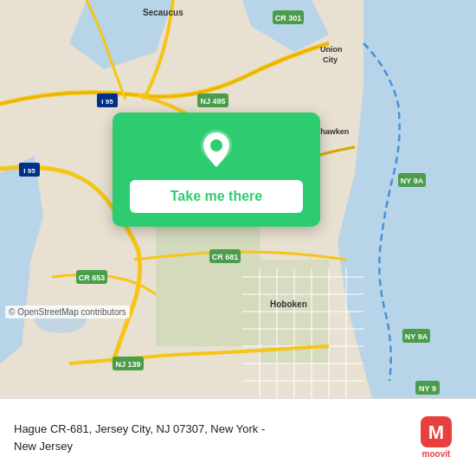  I want to click on popup-card: Take me there, so click(216, 170).